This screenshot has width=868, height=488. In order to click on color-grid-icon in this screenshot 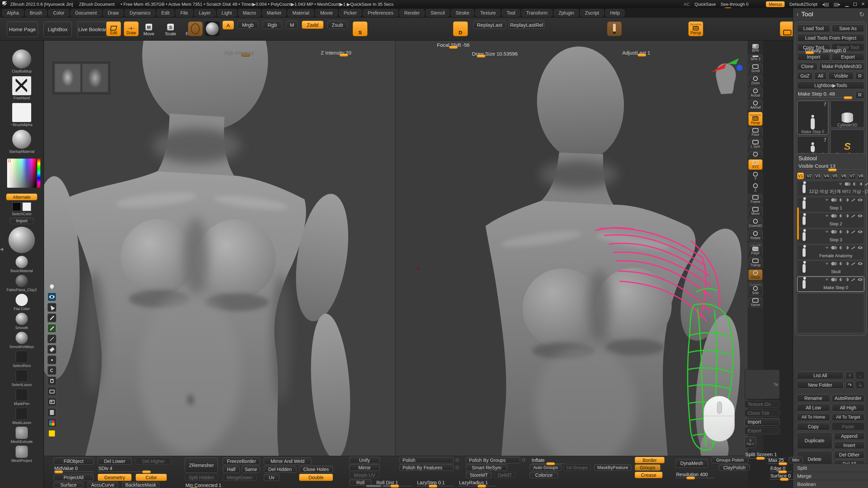, I will do `click(52, 423)`.